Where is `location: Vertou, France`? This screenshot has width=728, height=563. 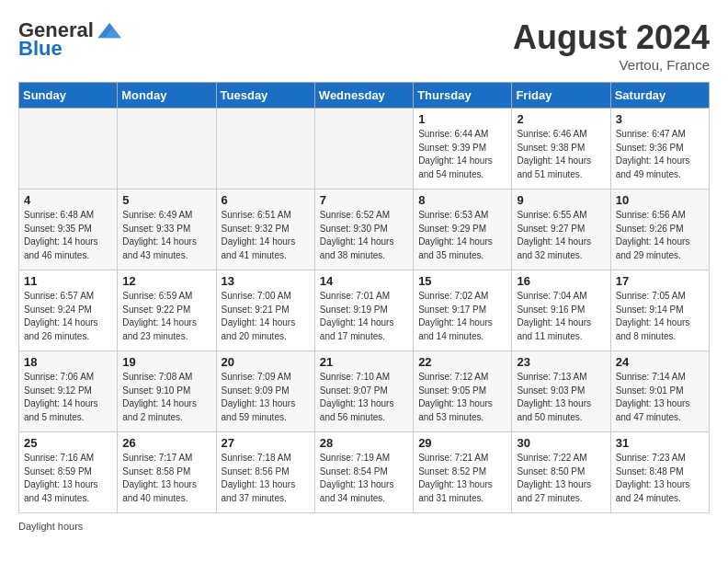
location: Vertou, France is located at coordinates (611, 64).